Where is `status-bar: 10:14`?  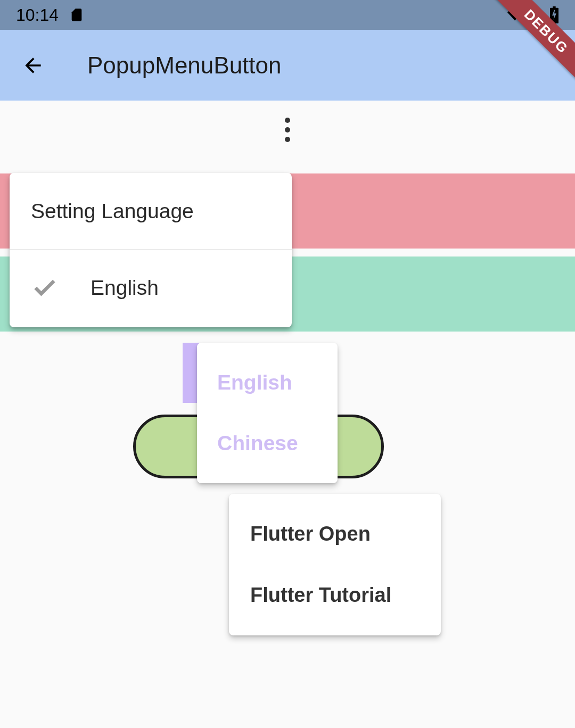
status-bar: 10:14 is located at coordinates (288, 15).